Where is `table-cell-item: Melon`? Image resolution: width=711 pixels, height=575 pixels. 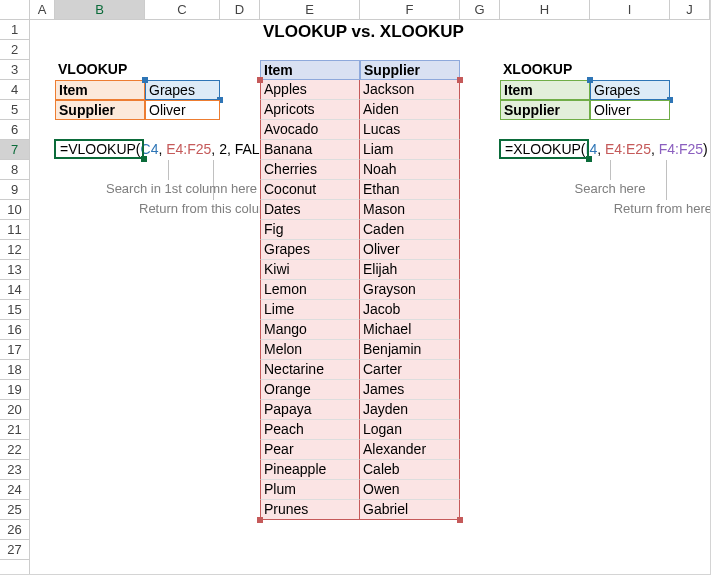 table-cell-item: Melon is located at coordinates (310, 350).